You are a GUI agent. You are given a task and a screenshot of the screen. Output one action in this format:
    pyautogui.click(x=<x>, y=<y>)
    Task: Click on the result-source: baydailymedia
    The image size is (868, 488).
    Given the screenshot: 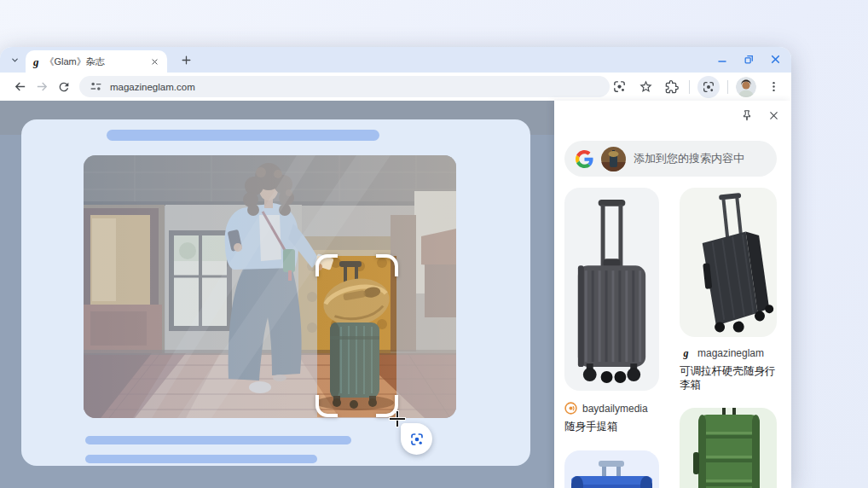 What is the action you would take?
    pyautogui.click(x=616, y=409)
    